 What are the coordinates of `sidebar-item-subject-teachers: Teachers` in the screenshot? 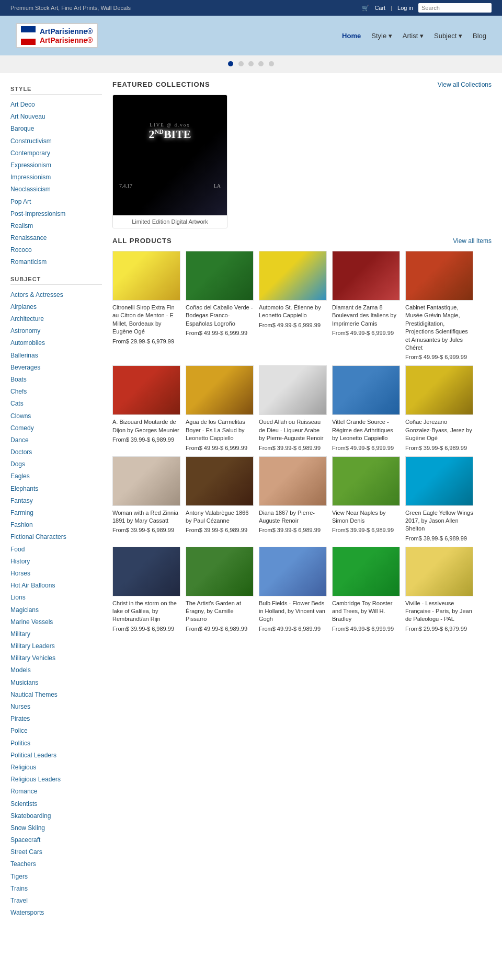 It's located at (56, 864).